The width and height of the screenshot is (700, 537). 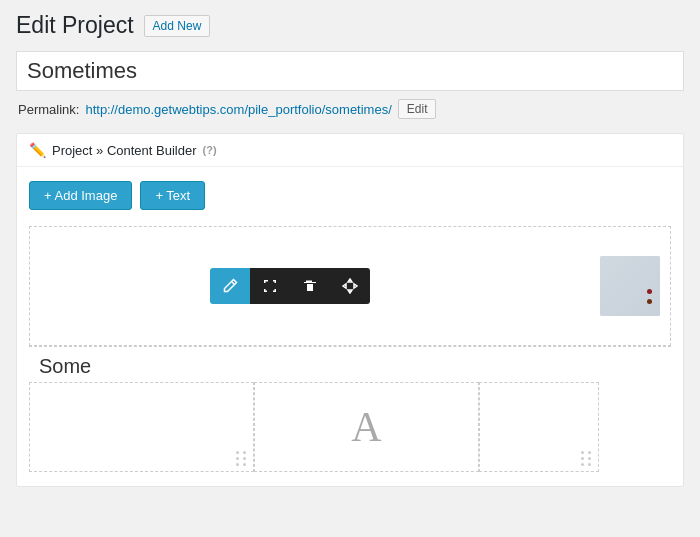 What do you see at coordinates (350, 71) in the screenshot?
I see `title-box` at bounding box center [350, 71].